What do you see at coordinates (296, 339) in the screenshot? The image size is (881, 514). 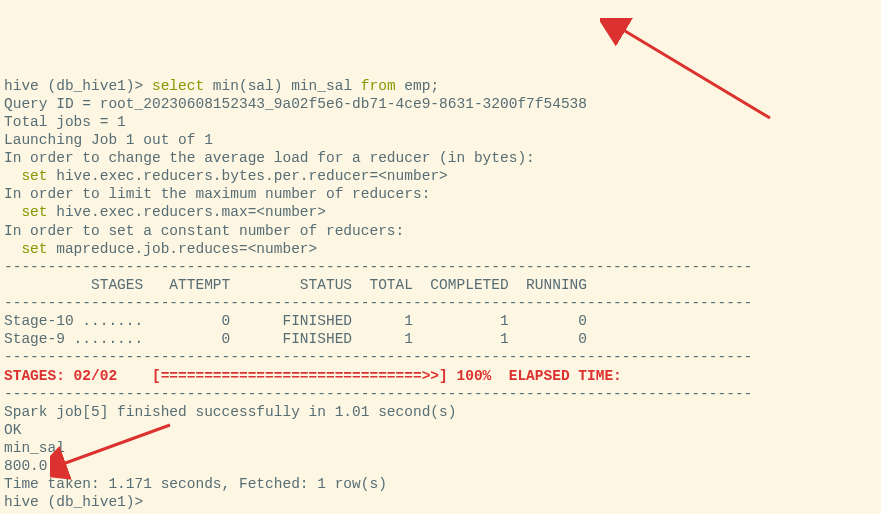 I see `table-row: Stage-9 ........ 0 FINISHED 1 1 0` at bounding box center [296, 339].